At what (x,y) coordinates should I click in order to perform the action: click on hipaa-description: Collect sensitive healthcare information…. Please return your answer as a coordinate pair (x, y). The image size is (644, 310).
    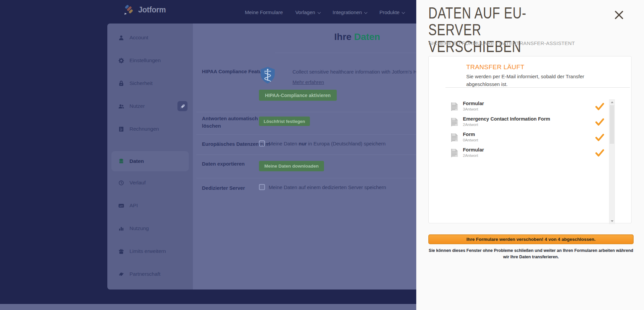
    Looking at the image, I should click on (355, 72).